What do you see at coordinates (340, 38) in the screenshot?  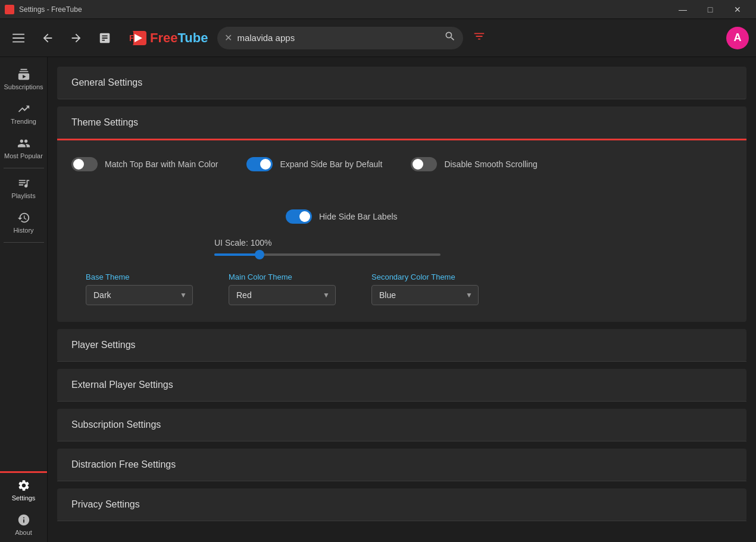 I see `search-input` at bounding box center [340, 38].